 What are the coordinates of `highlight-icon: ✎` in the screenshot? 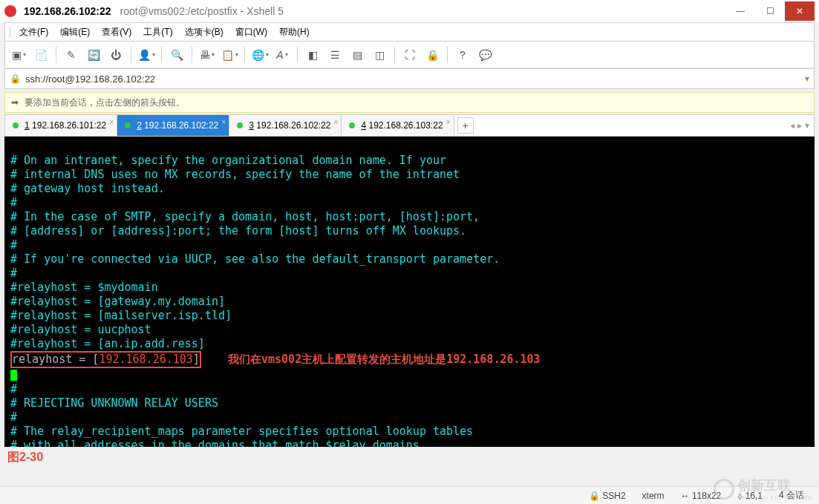 It's located at (71, 55).